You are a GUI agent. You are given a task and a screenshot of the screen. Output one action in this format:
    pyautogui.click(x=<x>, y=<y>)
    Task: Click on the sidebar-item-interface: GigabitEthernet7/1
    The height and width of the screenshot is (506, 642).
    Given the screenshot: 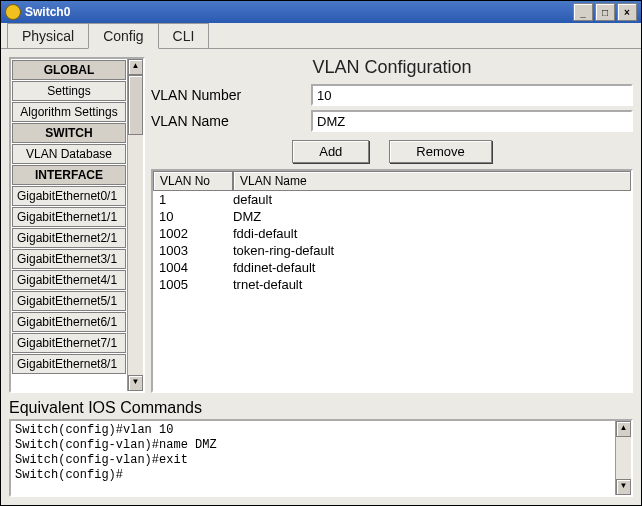 What is the action you would take?
    pyautogui.click(x=69, y=343)
    